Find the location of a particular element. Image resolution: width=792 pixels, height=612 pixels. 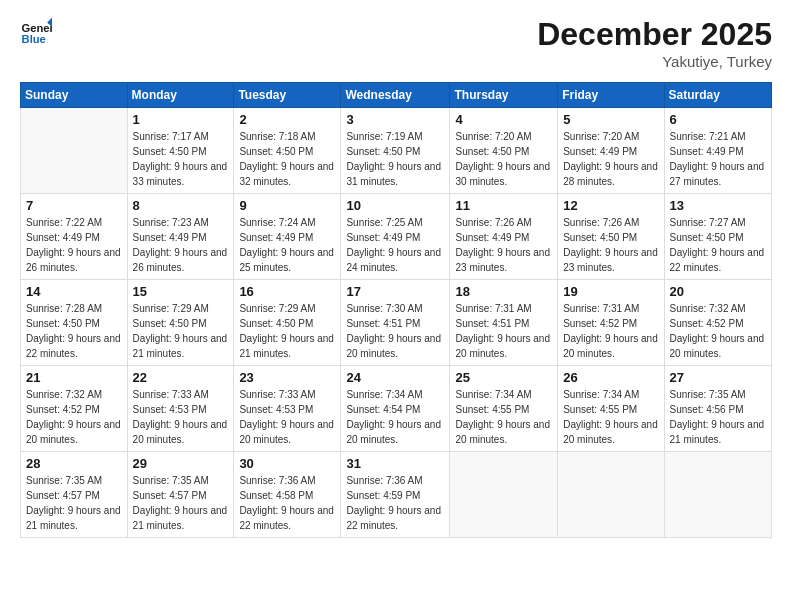

day-info: Sunrise: 7:22 AMSunset: 4:49 PMDaylight:… is located at coordinates (74, 245).